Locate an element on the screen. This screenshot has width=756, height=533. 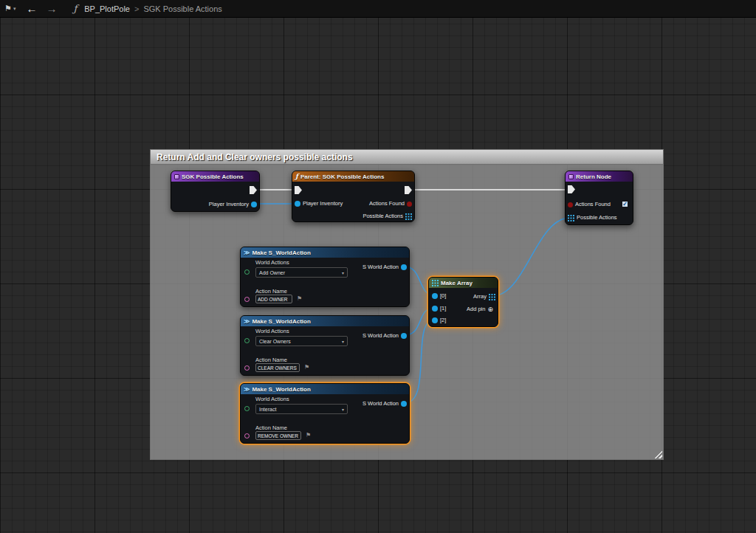
node-header: ƒ Parent: SGK Possible Actions is located at coordinates (353, 176).